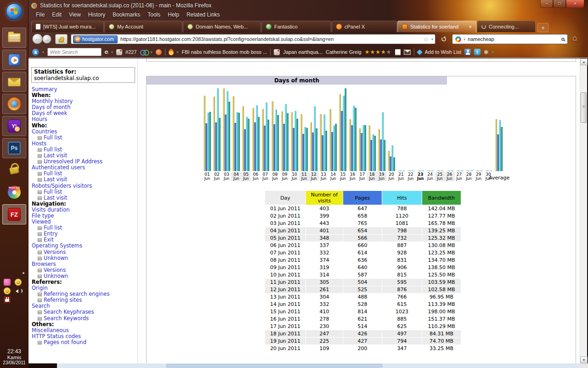 Image resolution: width=588 pixels, height=368 pixels. I want to click on menu-file: File, so click(40, 15).